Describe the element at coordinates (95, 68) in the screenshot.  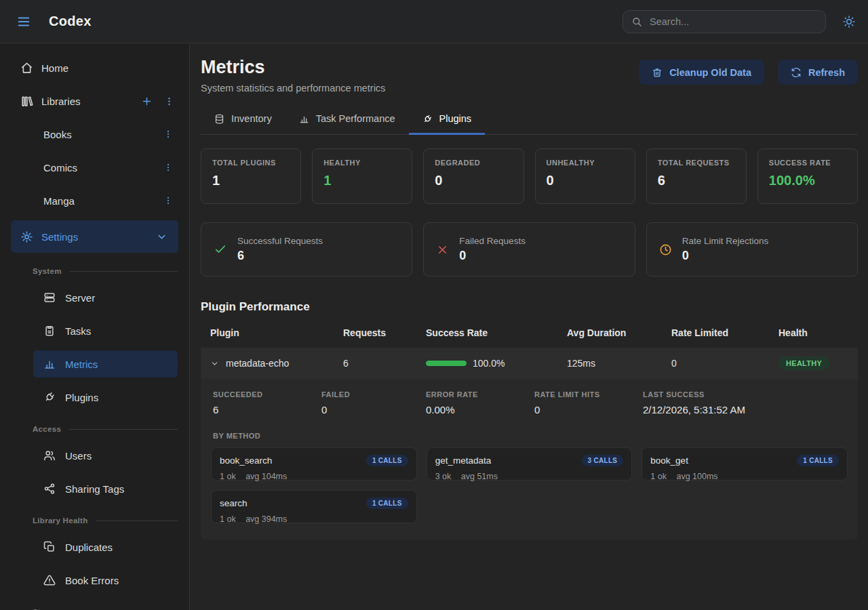
I see `sidebar-item-home: Home` at that location.